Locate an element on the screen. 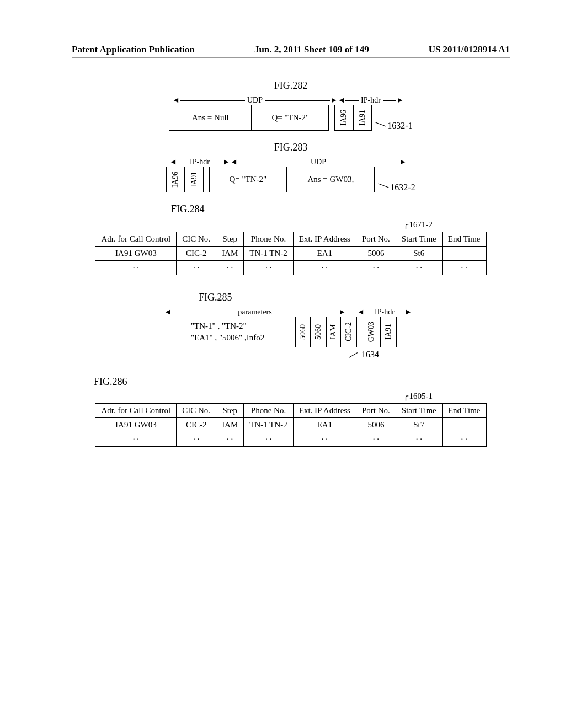  fig282-ans: Ans = Null is located at coordinates (210, 118).